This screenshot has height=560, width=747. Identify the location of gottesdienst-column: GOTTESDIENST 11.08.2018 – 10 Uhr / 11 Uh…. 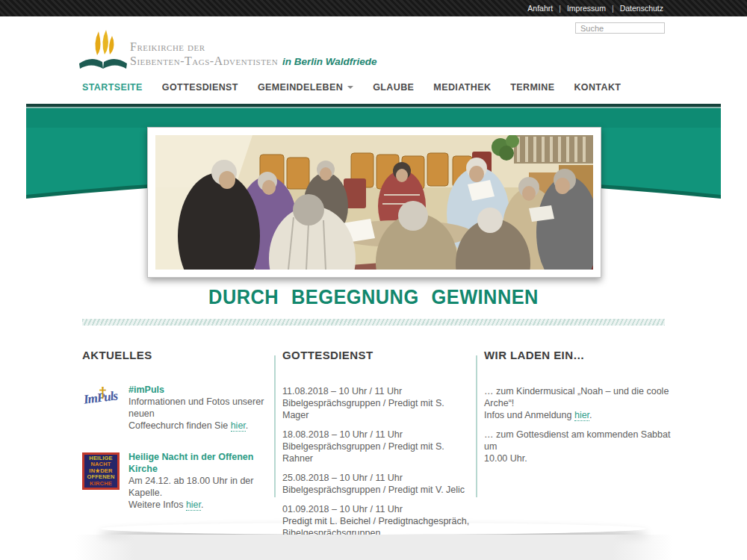
(376, 448).